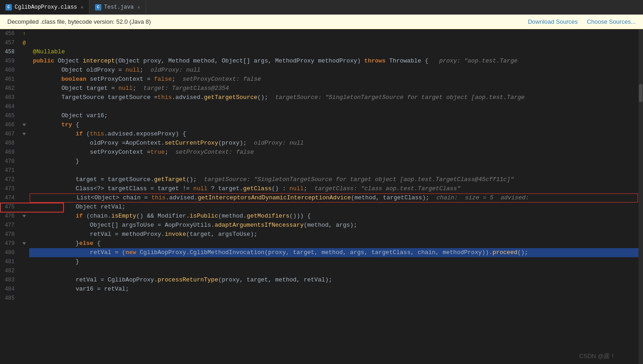 The height and width of the screenshot is (364, 643). I want to click on line-484: var16 = retVal;, so click(334, 289).